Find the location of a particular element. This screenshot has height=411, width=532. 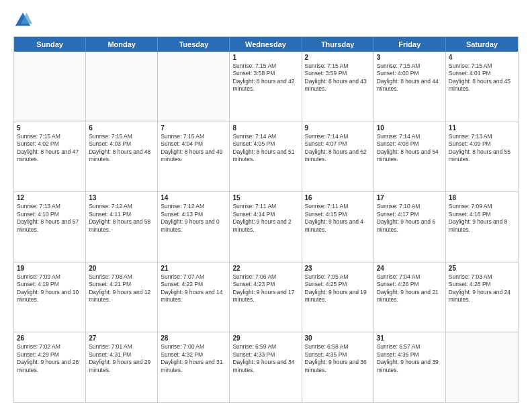

calendar-cell: 16Sunrise: 7:11 AM Sunset: 4:15 PM Dayli… is located at coordinates (339, 227).